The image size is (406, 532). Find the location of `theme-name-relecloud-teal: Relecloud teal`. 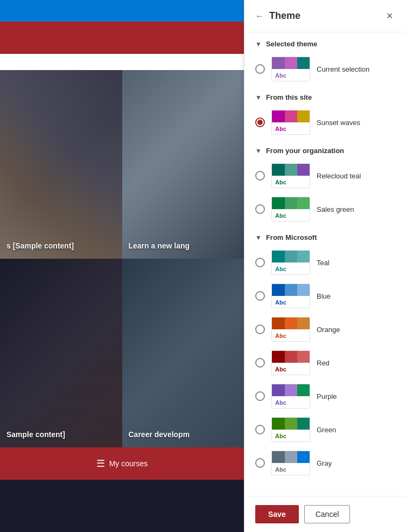

theme-name-relecloud-teal: Relecloud teal is located at coordinates (339, 176).